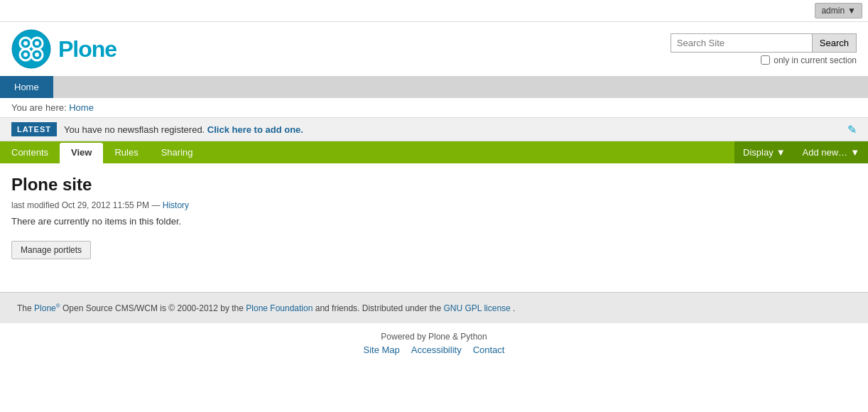  What do you see at coordinates (434, 337) in the screenshot?
I see `powered-by: Powered by Plone & Python` at bounding box center [434, 337].